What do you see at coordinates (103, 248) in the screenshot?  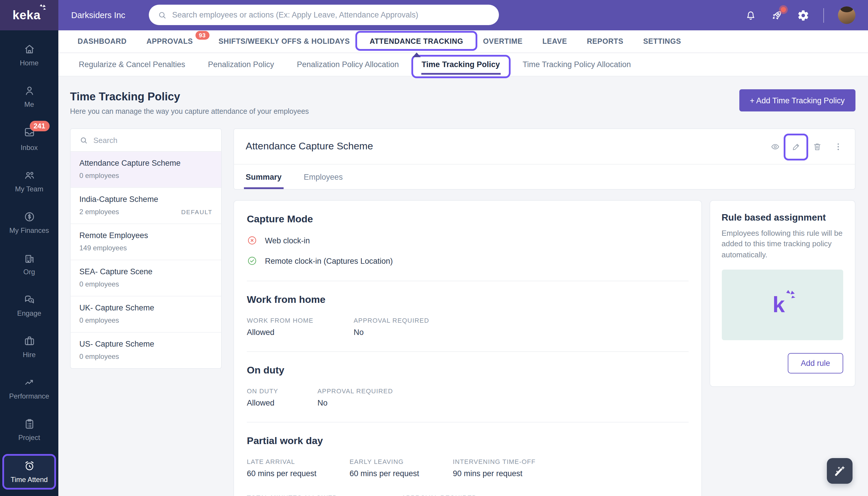 I see `policy-employee-count: 149 employees` at bounding box center [103, 248].